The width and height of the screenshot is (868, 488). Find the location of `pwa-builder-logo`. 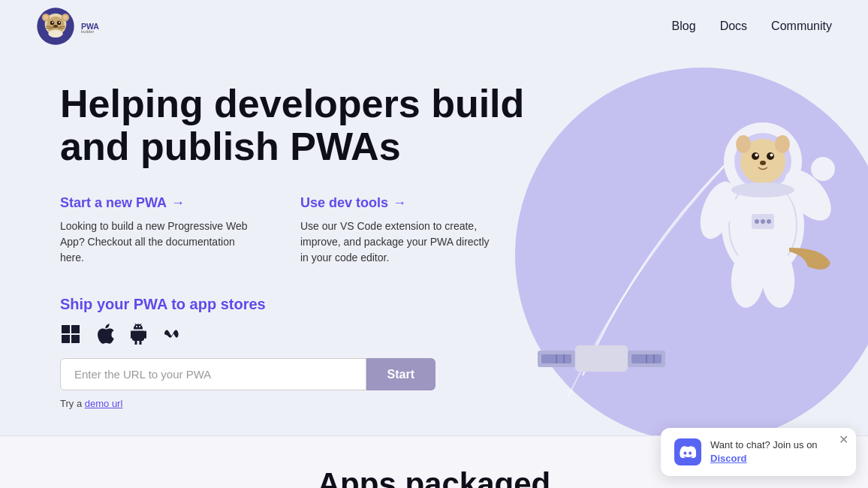

pwa-builder-logo is located at coordinates (56, 26).